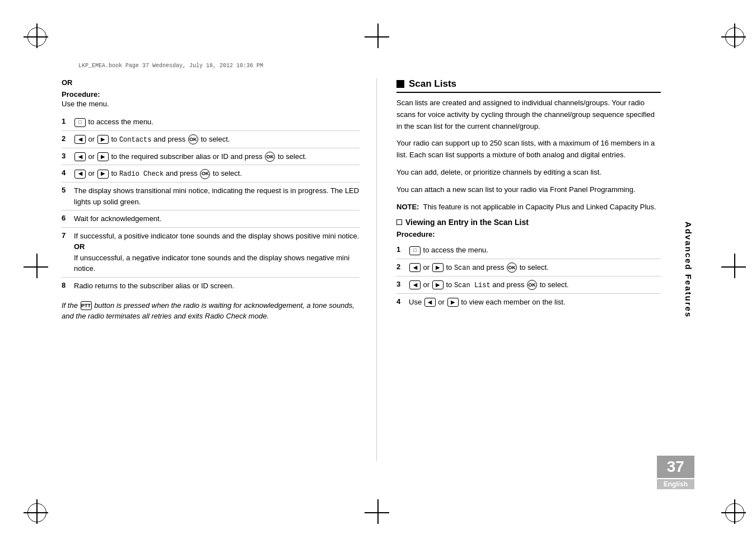 The image size is (756, 534). Describe the element at coordinates (86, 306) in the screenshot. I see `ptt-btn: PTT` at that location.